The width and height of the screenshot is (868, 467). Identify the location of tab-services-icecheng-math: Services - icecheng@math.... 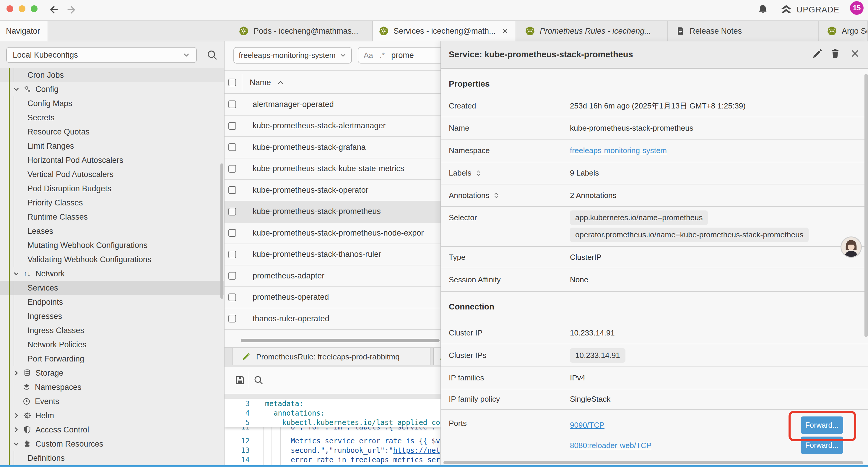
(445, 31).